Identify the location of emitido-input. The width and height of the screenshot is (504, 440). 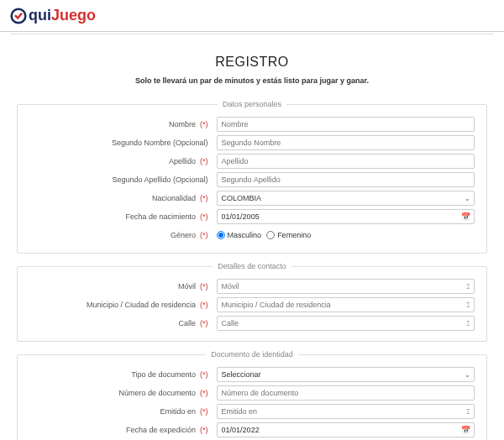
(346, 411).